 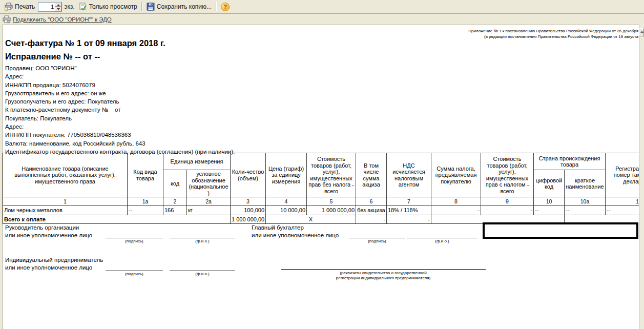 I want to click on totals-label: Всего к оплате, so click(x=117, y=219).